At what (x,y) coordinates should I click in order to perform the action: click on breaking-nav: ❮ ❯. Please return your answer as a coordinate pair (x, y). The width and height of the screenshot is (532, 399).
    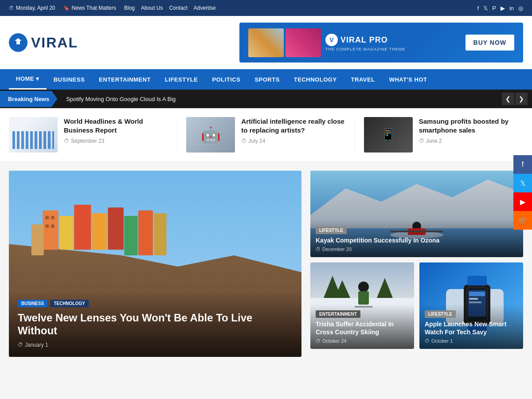
    Looking at the image, I should click on (517, 99).